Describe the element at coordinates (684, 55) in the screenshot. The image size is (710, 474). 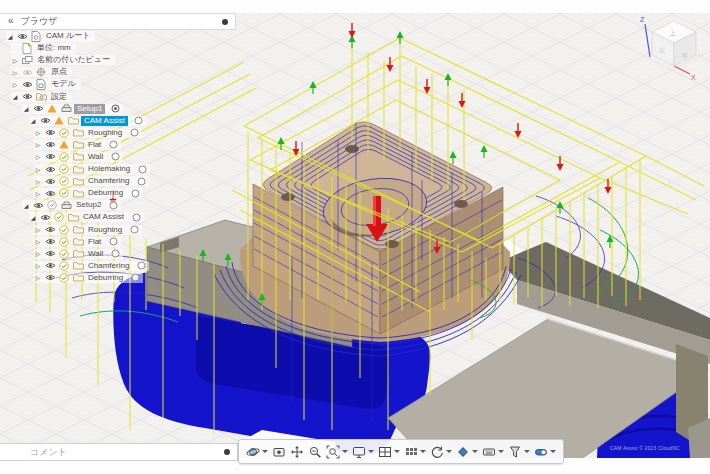
I see `viewcube-front-label: 前` at that location.